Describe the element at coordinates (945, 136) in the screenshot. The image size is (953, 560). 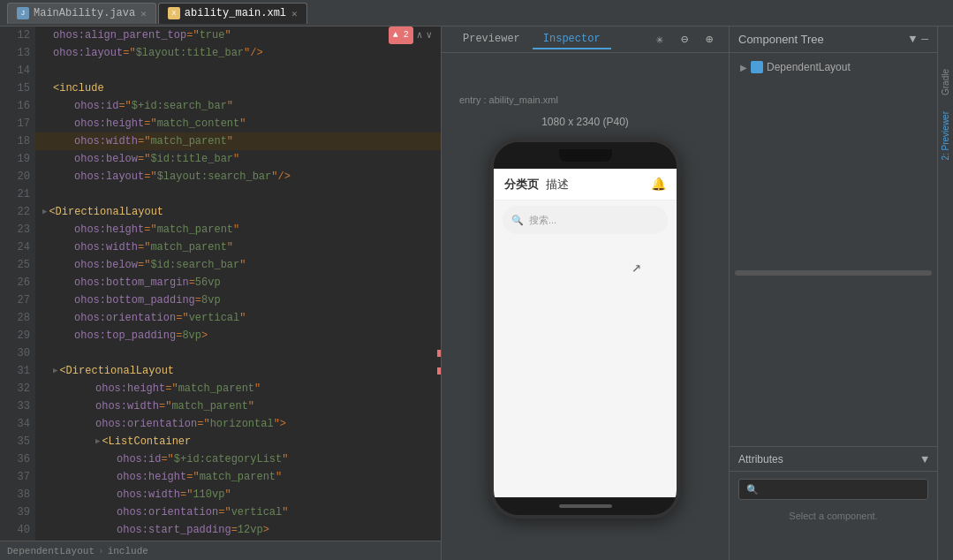
I see `vertical-tab-previewer: 2: Previewer` at that location.